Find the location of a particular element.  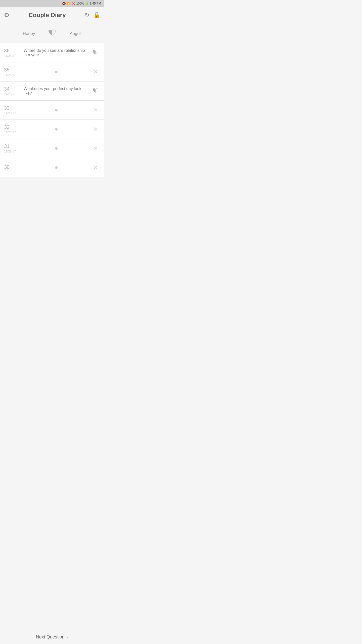

mute-icon: 🔇 is located at coordinates (64, 4).